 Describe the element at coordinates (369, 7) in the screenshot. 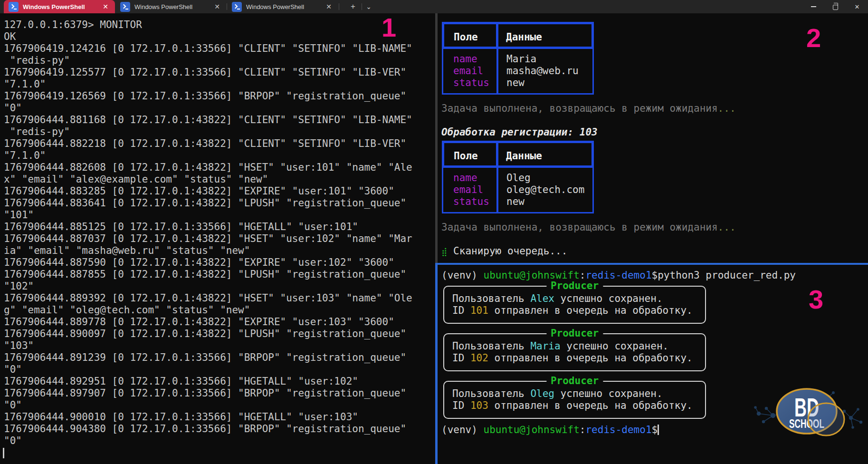

I see `tab-dropdown-button: ⌄` at that location.